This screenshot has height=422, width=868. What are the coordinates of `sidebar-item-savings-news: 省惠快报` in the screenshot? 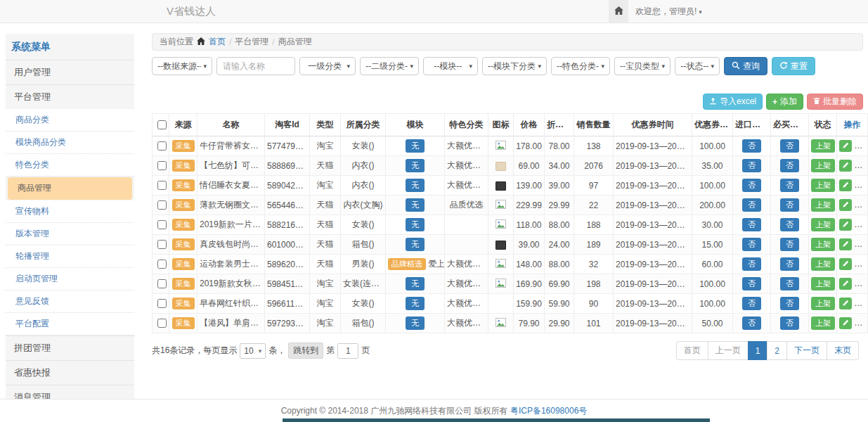 It's located at (70, 373).